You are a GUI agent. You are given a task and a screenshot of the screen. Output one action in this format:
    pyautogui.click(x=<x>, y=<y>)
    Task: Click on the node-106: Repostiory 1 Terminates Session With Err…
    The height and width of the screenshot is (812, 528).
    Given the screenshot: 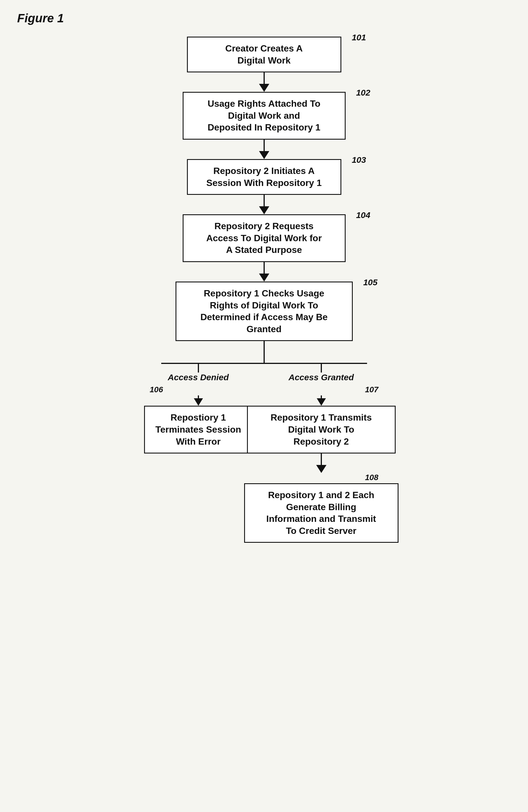 What is the action you would take?
    pyautogui.click(x=198, y=430)
    